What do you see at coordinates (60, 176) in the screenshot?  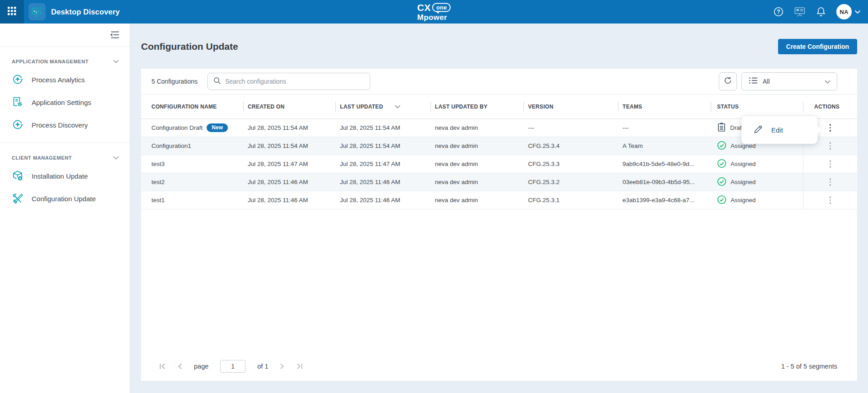 I see `sidebar-item-label: Installation Update` at bounding box center [60, 176].